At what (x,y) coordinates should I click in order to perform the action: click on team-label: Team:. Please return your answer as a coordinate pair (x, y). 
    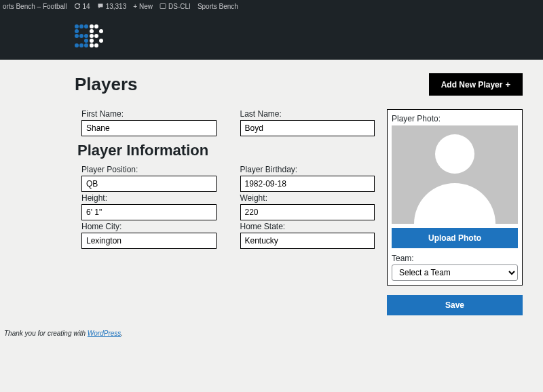
    Looking at the image, I should click on (455, 258).